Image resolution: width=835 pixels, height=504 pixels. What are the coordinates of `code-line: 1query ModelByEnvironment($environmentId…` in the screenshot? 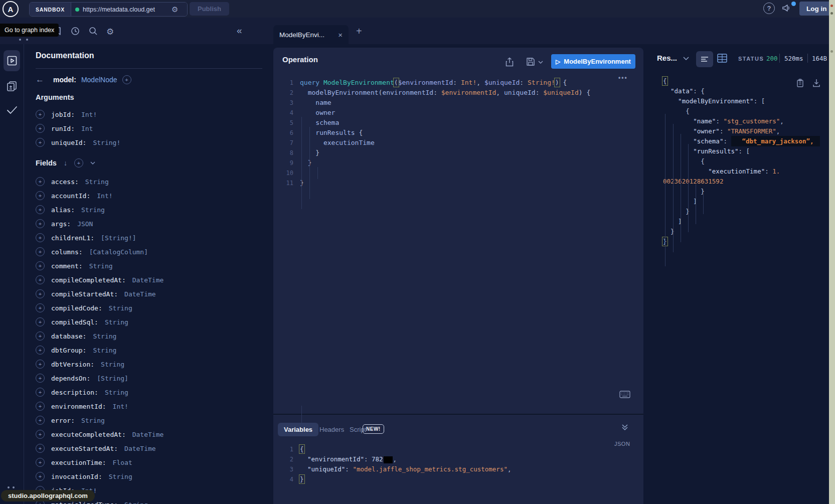 It's located at (458, 83).